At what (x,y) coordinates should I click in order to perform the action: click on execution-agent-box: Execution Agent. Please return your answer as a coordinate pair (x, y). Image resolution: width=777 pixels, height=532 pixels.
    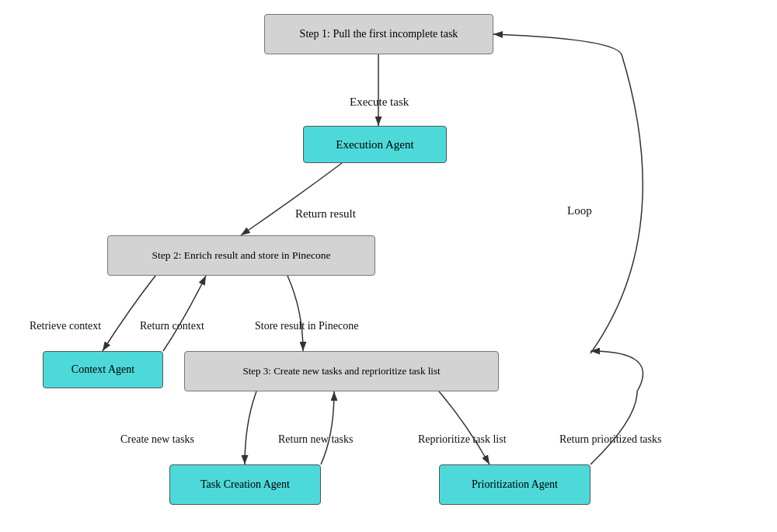
    Looking at the image, I should click on (375, 144).